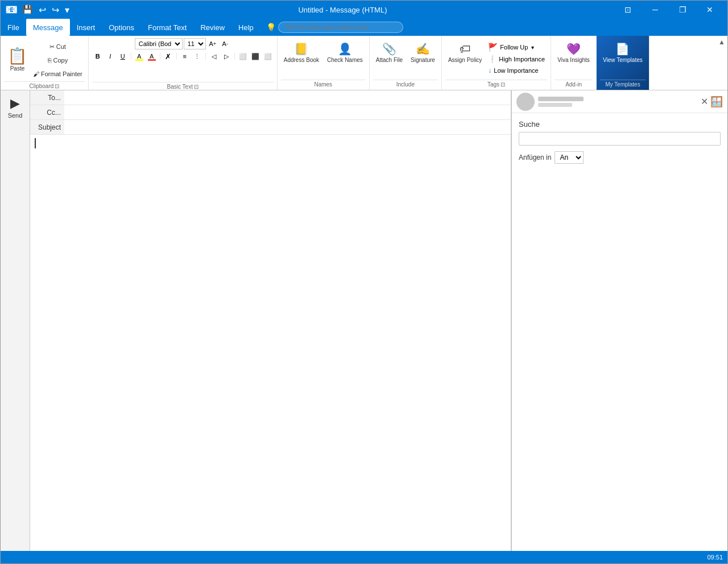 This screenshot has width=728, height=564. I want to click on address-book-icon: 📒, so click(301, 49).